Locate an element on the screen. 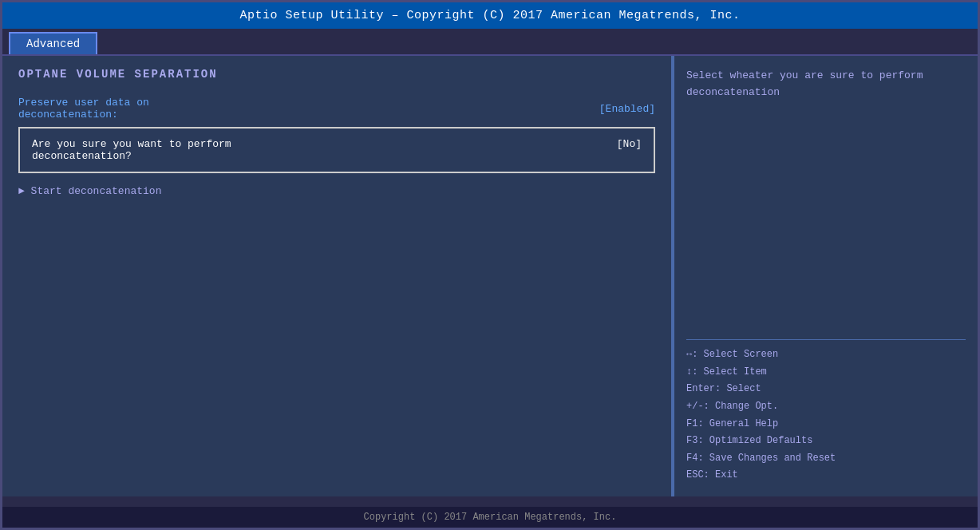 This screenshot has width=980, height=530. bottom-bar: Copyright (C) 2017 American Megatrends, … is located at coordinates (490, 517).